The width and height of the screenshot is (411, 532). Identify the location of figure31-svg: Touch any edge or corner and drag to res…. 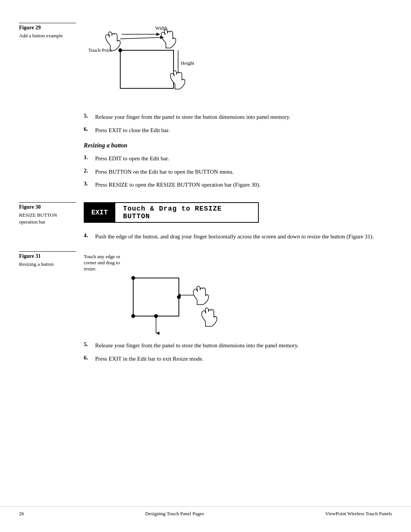
(156, 297).